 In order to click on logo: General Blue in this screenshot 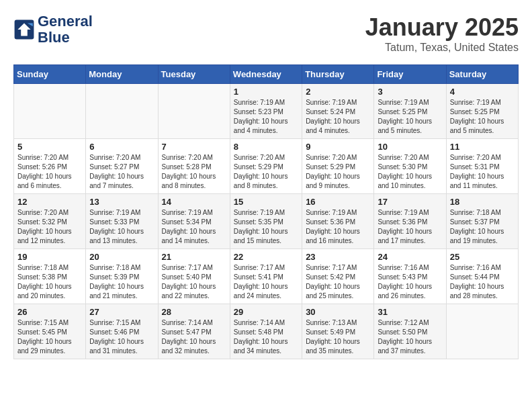, I will do `click(53, 30)`.